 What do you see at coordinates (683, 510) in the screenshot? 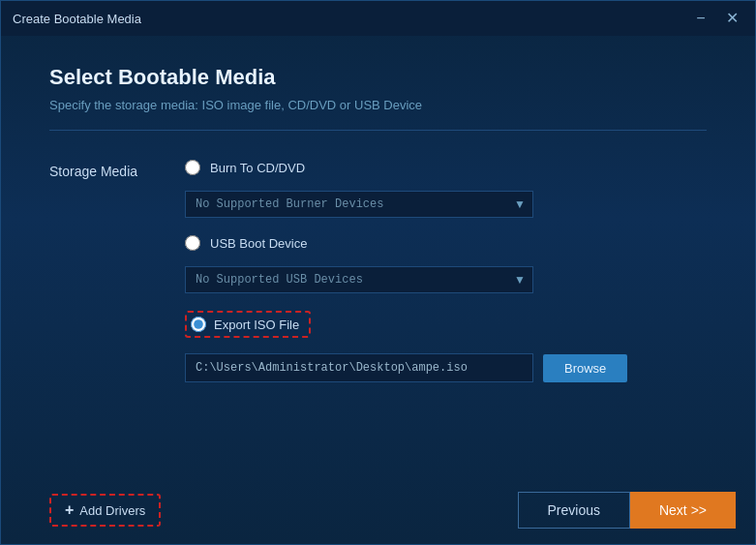
I see `next-button: Next >>` at bounding box center [683, 510].